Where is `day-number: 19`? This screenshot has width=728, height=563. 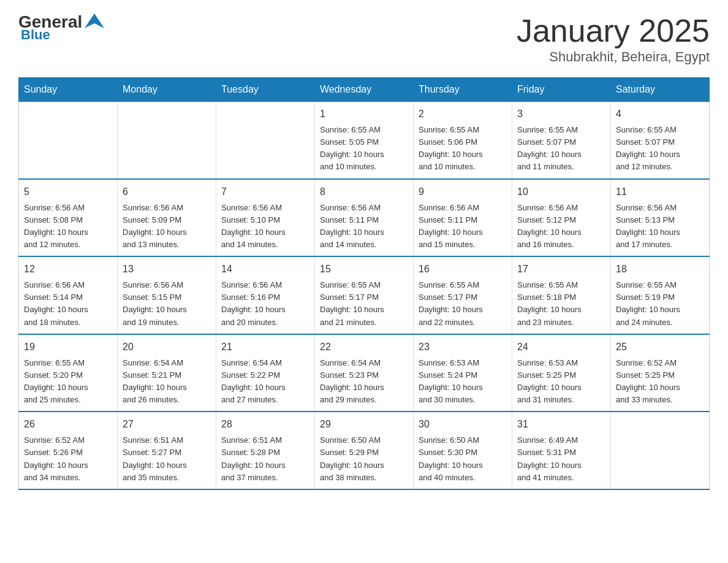 day-number: 19 is located at coordinates (68, 347).